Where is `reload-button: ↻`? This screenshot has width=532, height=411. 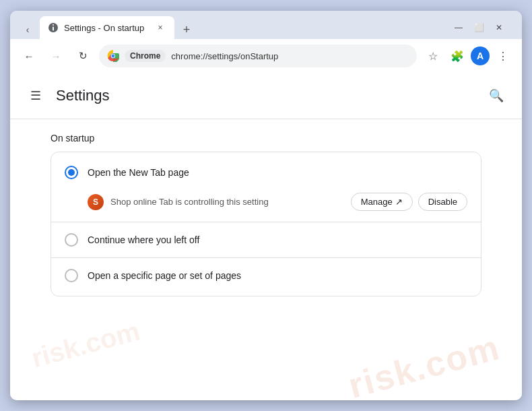 reload-button: ↻ is located at coordinates (83, 56).